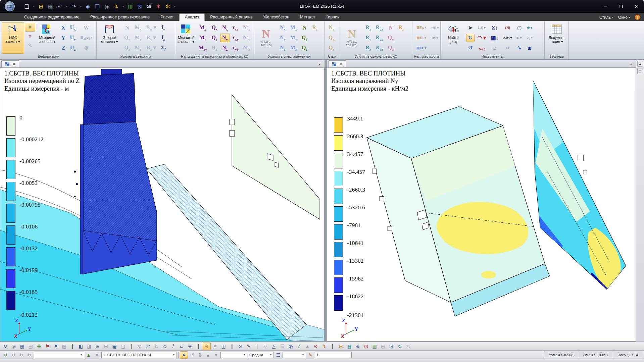 Image resolution: width=644 pixels, height=362 pixels. I want to click on right-panel-tab: ✕, so click(337, 64).